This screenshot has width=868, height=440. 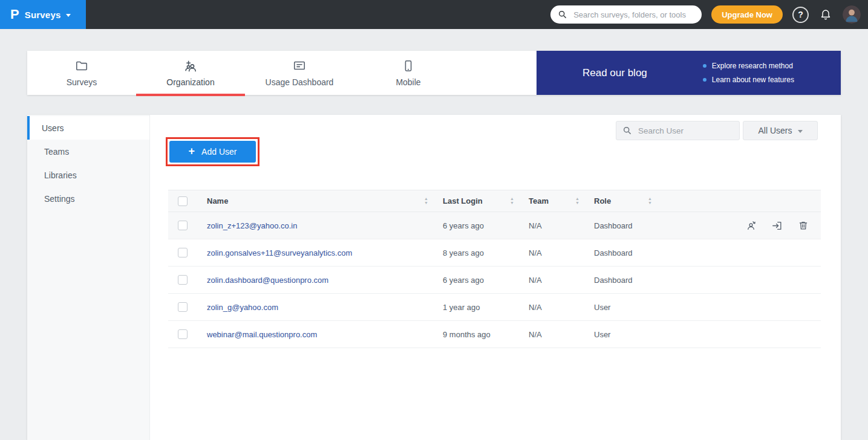 What do you see at coordinates (408, 82) in the screenshot?
I see `tab-label: Mobile` at bounding box center [408, 82].